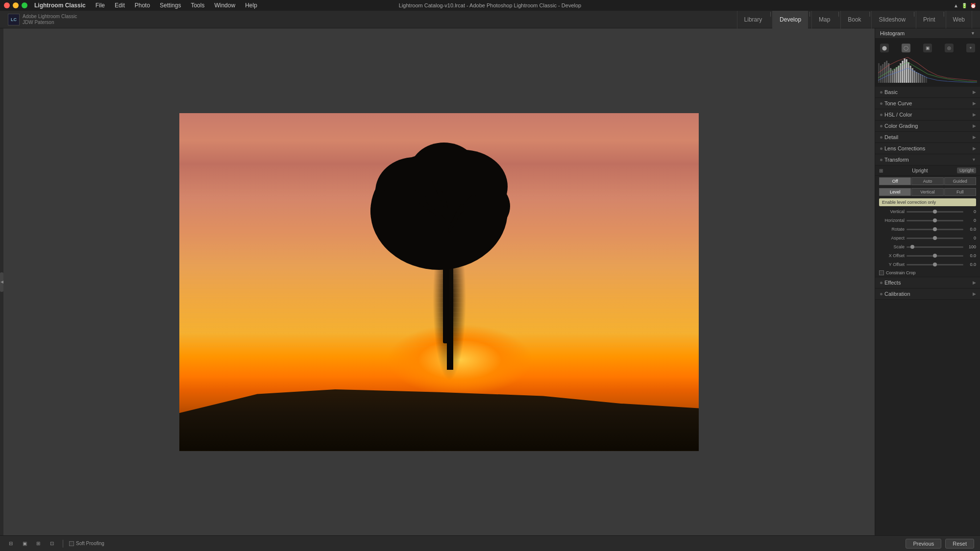  I want to click on slider-vertical-thumb, so click(935, 212).